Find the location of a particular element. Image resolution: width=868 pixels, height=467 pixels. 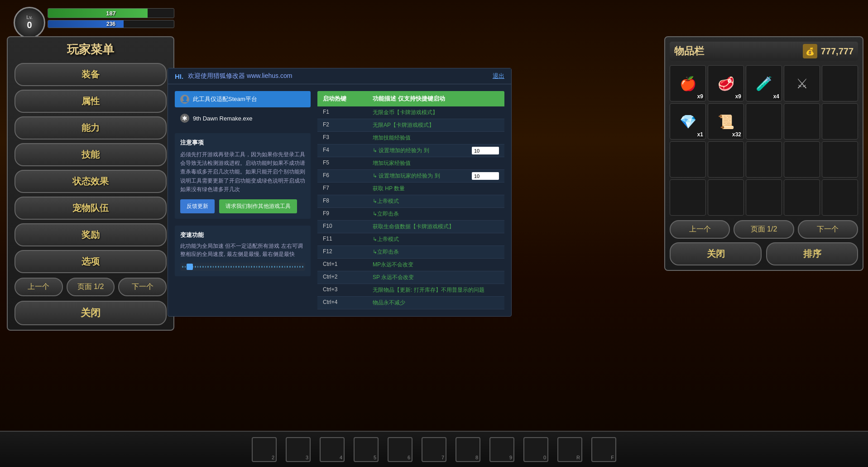

hotkey-key: Ctrl+2 is located at coordinates (345, 277).